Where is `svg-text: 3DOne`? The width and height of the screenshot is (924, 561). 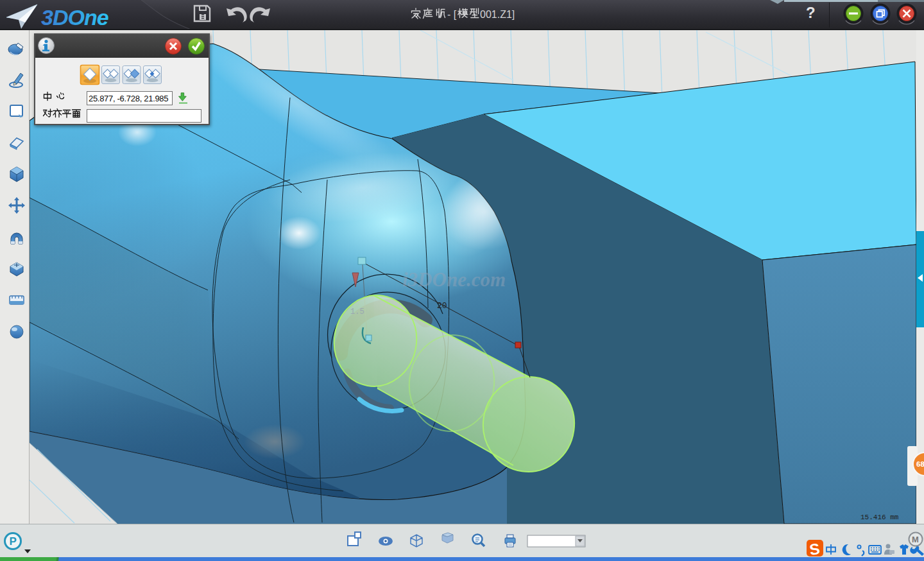
svg-text: 3DOne is located at coordinates (74, 17).